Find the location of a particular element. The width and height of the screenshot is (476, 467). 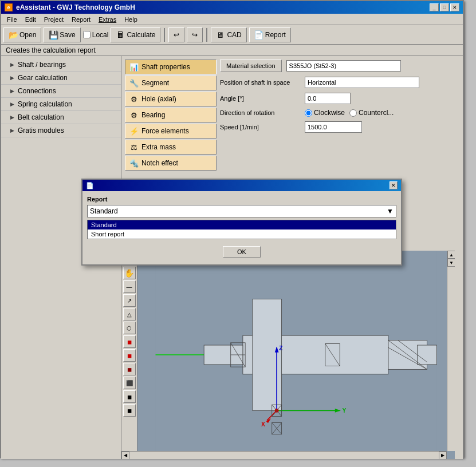

report-dialog: 📄 ✕ Report Standard ▼ Standard Short rep… is located at coordinates (242, 222).